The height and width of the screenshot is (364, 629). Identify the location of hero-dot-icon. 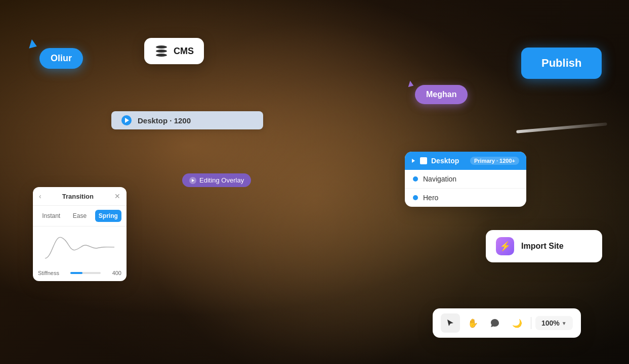
(415, 198).